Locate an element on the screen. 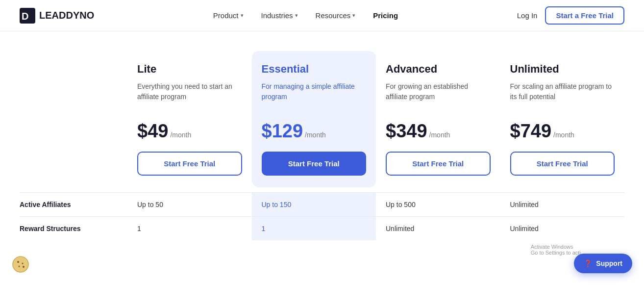 The width and height of the screenshot is (644, 285). nav-item-pricing: Pricing is located at coordinates (385, 16).